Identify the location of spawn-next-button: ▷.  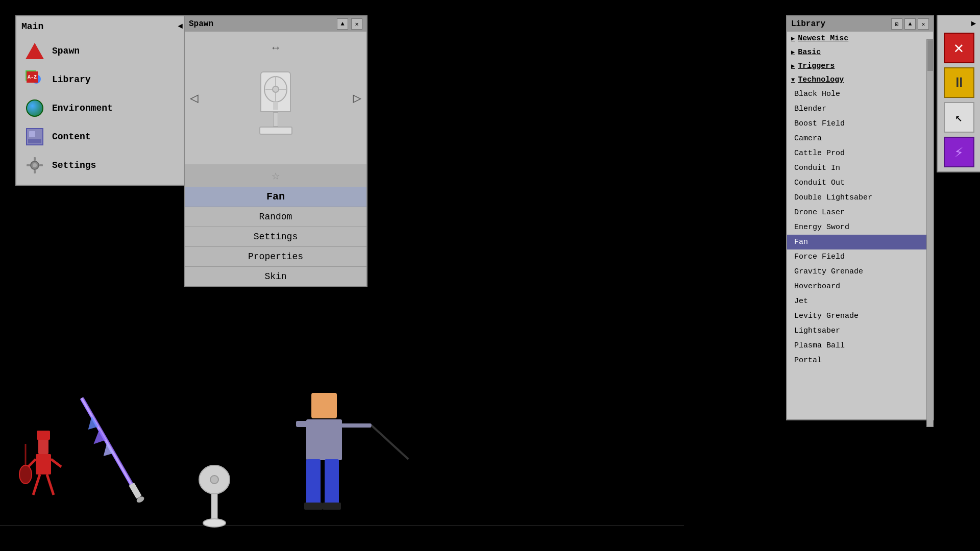
(357, 98).